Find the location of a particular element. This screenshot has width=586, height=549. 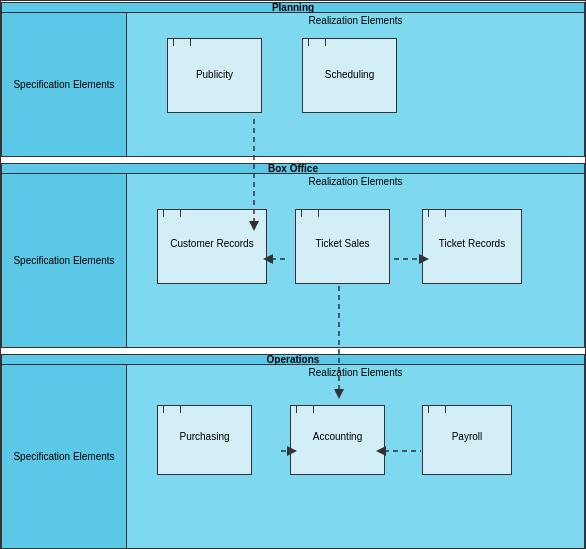

publicity-tab is located at coordinates (182, 42).